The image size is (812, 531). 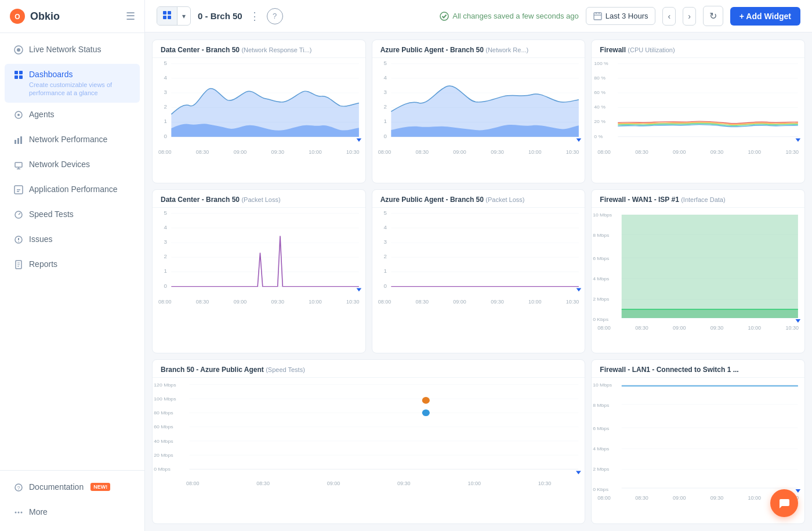 What do you see at coordinates (784, 503) in the screenshot?
I see `chat-icon` at bounding box center [784, 503].